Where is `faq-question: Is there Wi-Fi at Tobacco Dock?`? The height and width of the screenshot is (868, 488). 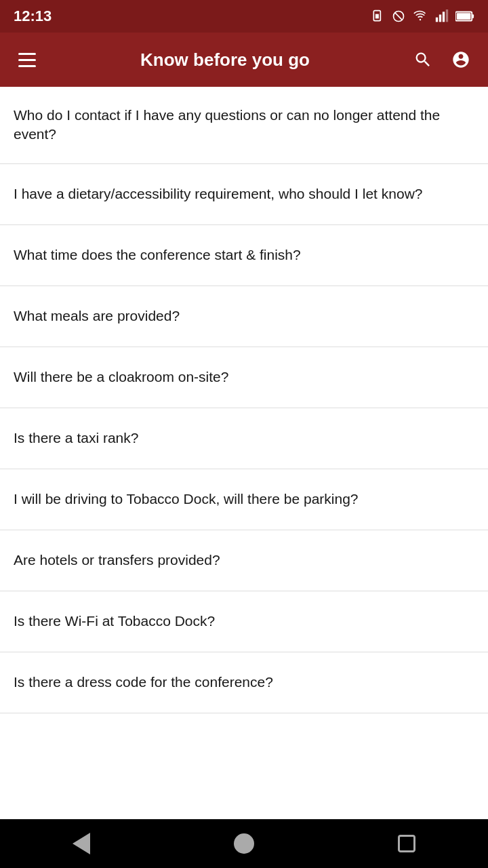
faq-question: Is there Wi-Fi at Tobacco Dock? is located at coordinates (244, 621).